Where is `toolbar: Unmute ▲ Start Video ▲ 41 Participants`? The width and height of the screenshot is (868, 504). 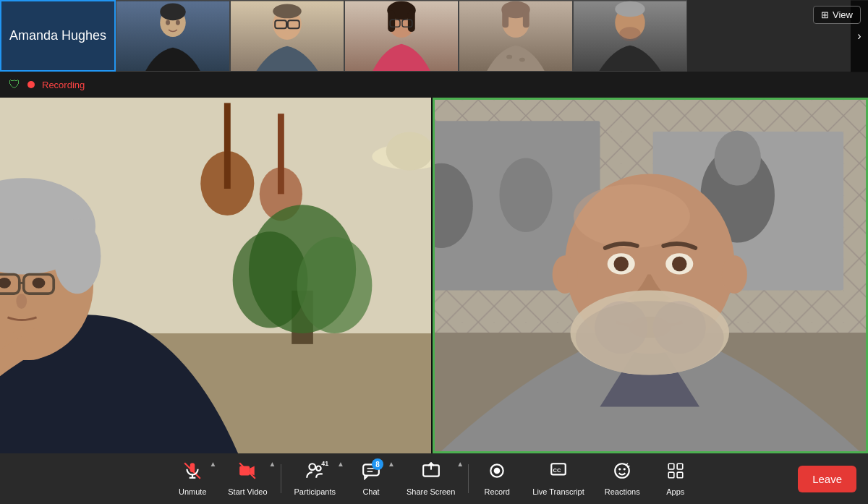 toolbar: Unmute ▲ Start Video ▲ 41 Participants is located at coordinates (434, 479).